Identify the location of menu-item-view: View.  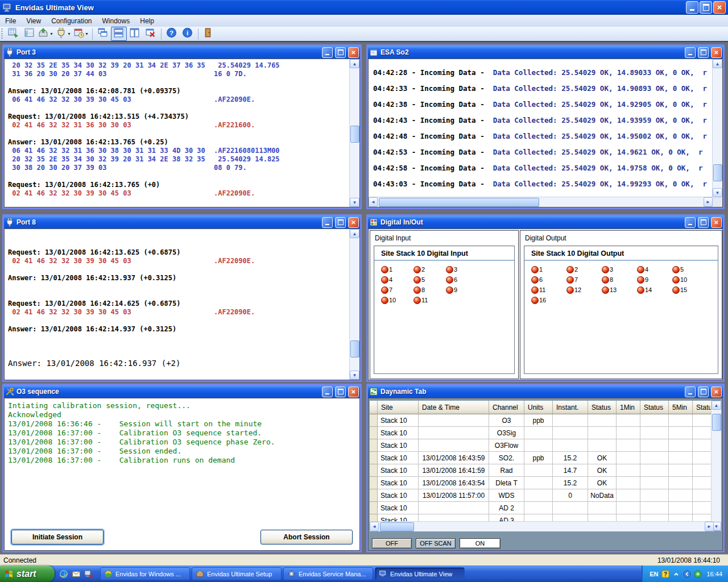
(34, 21).